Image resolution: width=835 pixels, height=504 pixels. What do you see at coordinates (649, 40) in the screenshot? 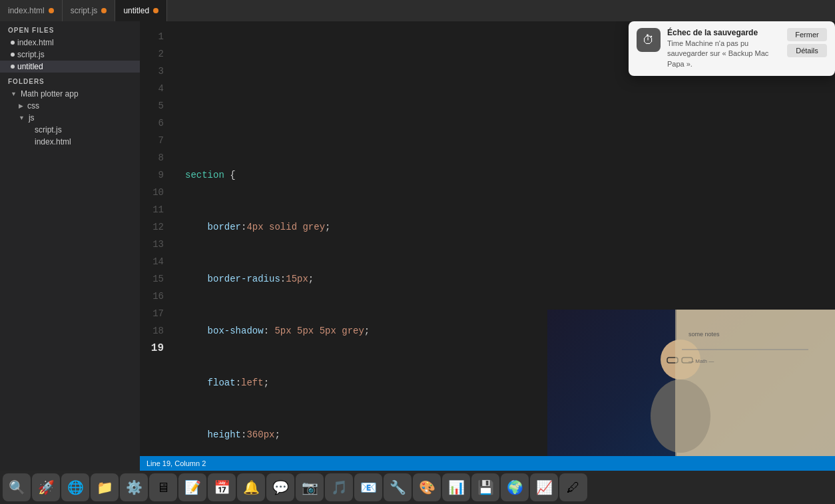
I see `notification-icon: ⏱` at bounding box center [649, 40].